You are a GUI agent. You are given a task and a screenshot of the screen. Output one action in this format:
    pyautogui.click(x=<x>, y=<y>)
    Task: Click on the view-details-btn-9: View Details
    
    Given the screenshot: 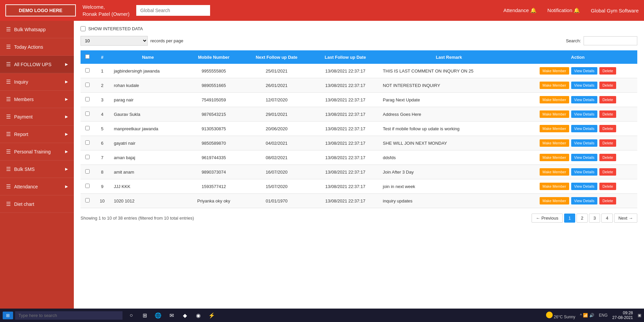 What is the action you would take?
    pyautogui.click(x=584, y=186)
    